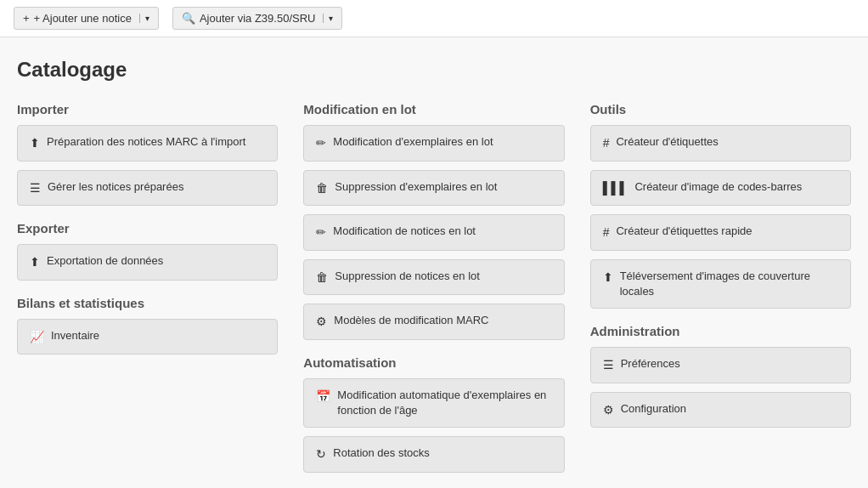 Image resolution: width=868 pixels, height=488 pixels. I want to click on refresh-icon: ↻, so click(321, 455).